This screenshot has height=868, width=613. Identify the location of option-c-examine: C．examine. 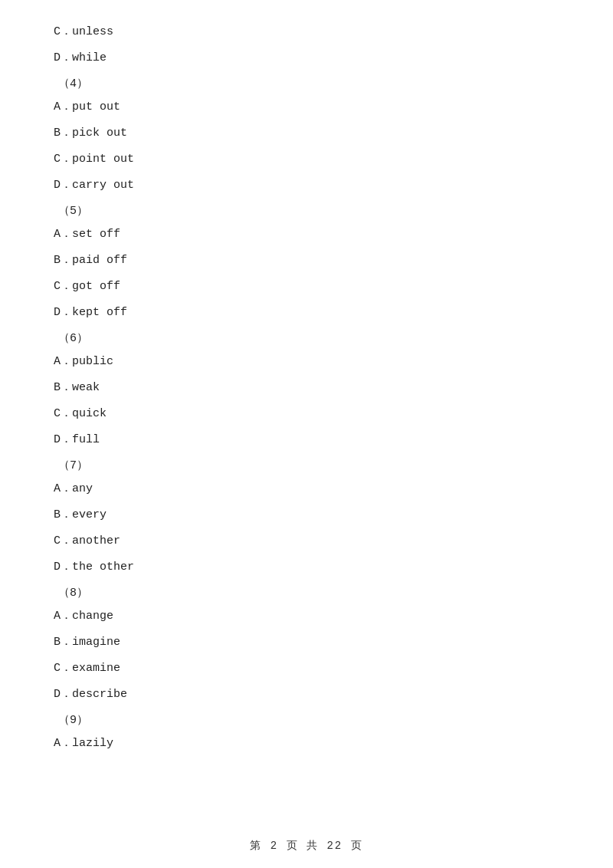
(306, 669).